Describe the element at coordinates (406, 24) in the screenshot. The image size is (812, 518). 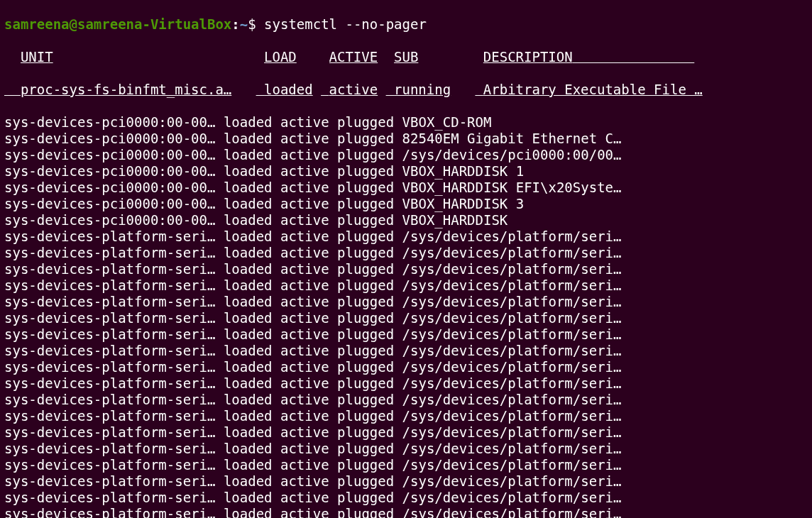
I see `prompt-line: samreena@samreena-VirtualBox:~$ systemct…` at that location.